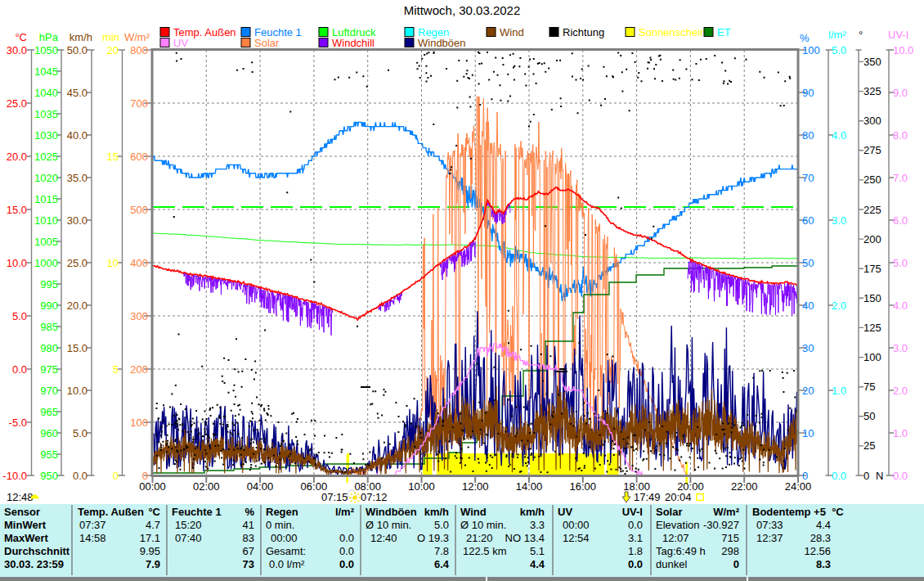 The width and height of the screenshot is (924, 581). I want to click on svg-text: 1000, so click(46, 263).